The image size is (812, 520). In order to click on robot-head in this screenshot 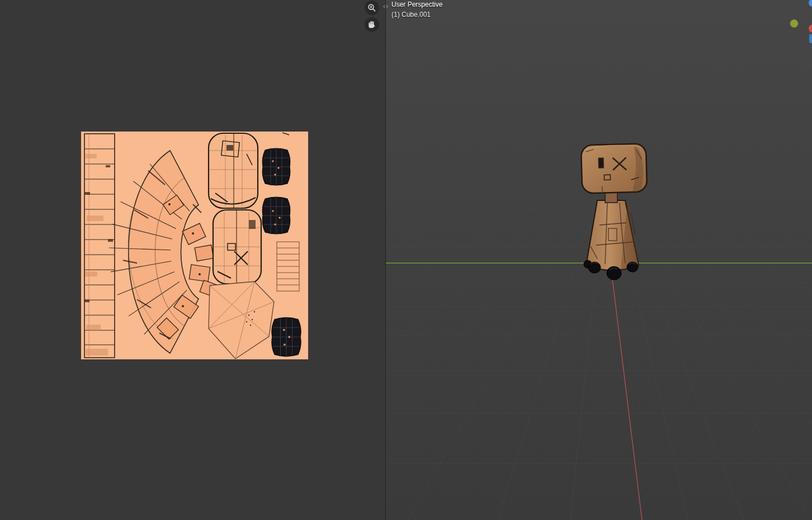, I will do `click(614, 168)`.